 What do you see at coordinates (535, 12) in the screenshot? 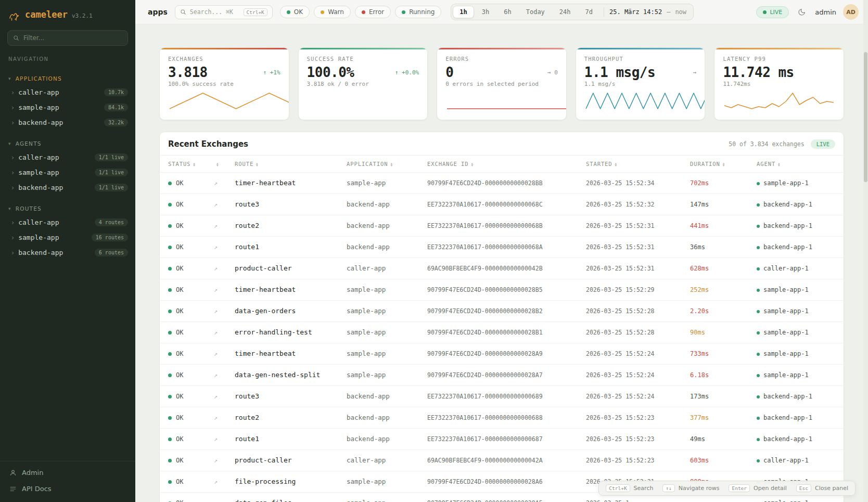
I see `range-today: Today` at bounding box center [535, 12].